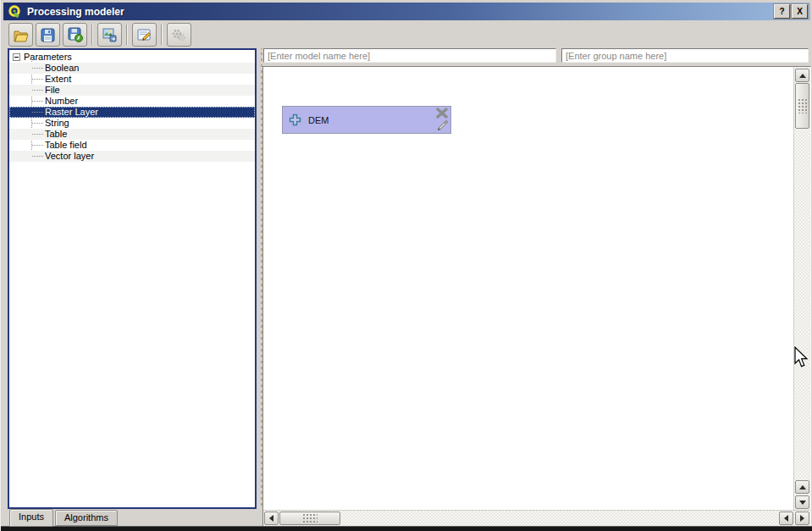 The height and width of the screenshot is (531, 812). I want to click on arrow-right-icon, so click(803, 518).